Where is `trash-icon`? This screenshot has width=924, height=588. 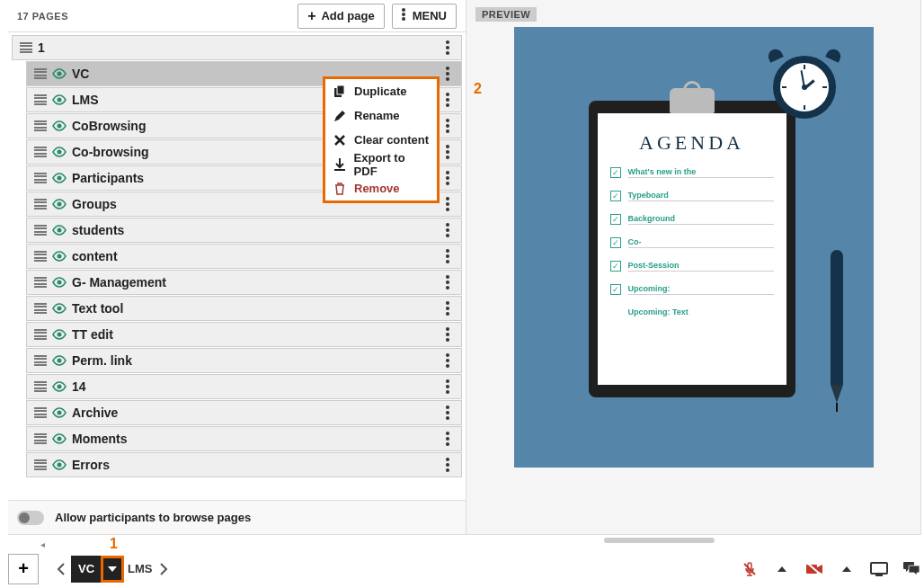 trash-icon is located at coordinates (340, 189).